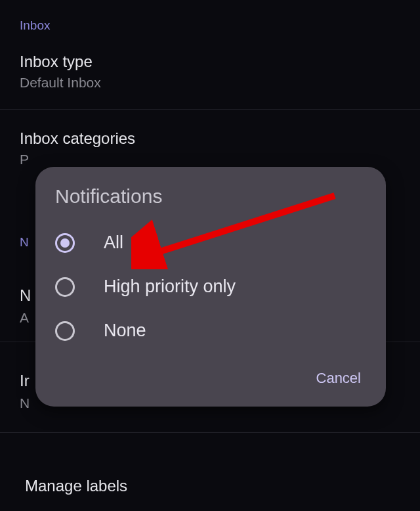 This screenshot has width=420, height=511. What do you see at coordinates (211, 375) in the screenshot?
I see `dialog-actions: Cancel` at bounding box center [211, 375].